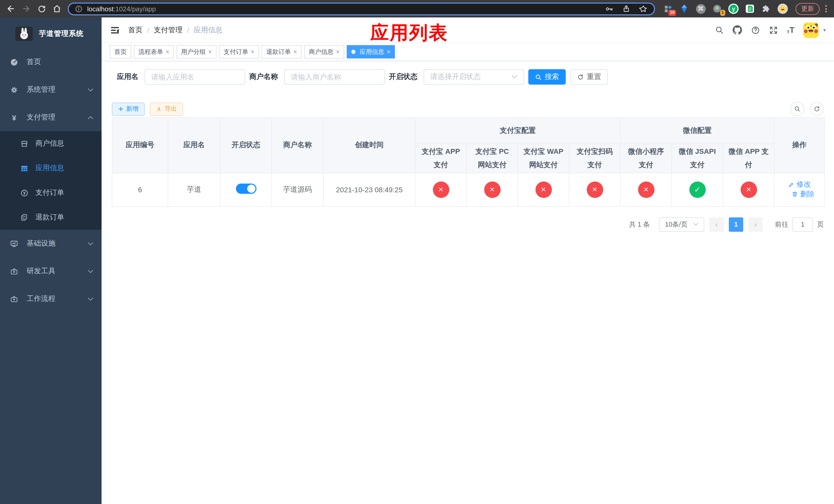 The width and height of the screenshot is (834, 504). Describe the element at coordinates (468, 52) in the screenshot. I see `tags-view-bar: 首页 流程表单× 用户分组× 支付订单× 退款订单× 商户信息× 应用信息×` at that location.